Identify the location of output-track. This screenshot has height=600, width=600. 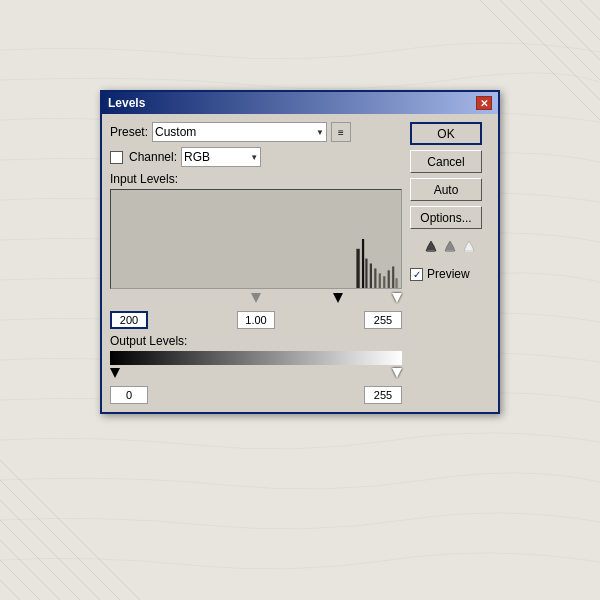
(256, 358).